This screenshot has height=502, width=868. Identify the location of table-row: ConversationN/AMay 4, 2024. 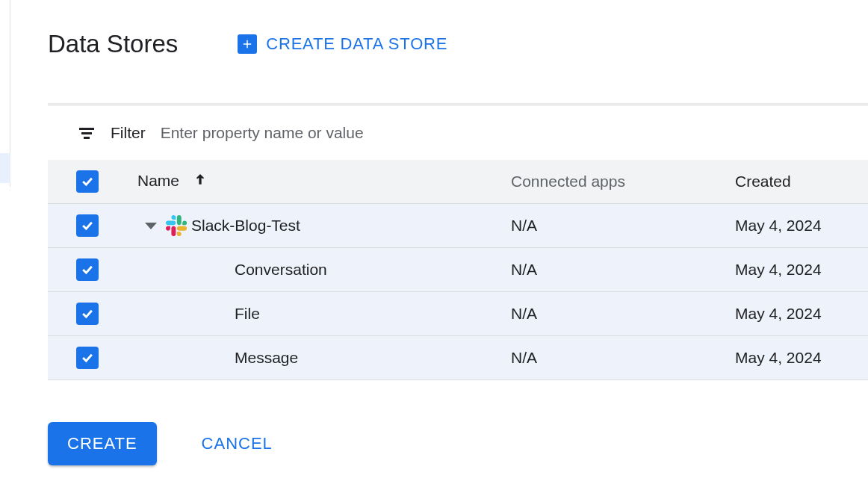
(458, 270).